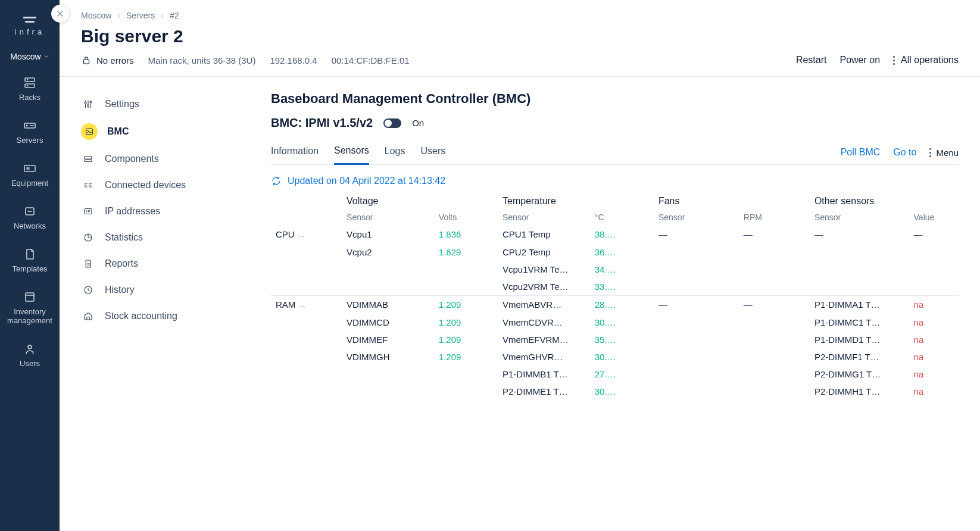 The width and height of the screenshot is (980, 531). I want to click on crumb-1: Moscow, so click(96, 15).